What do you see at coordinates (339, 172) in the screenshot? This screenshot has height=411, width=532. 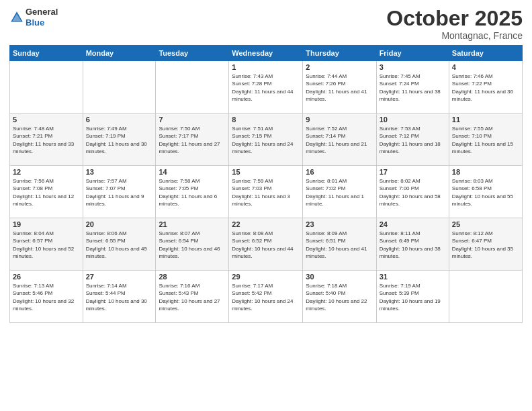 I see `day-number: 16` at bounding box center [339, 172].